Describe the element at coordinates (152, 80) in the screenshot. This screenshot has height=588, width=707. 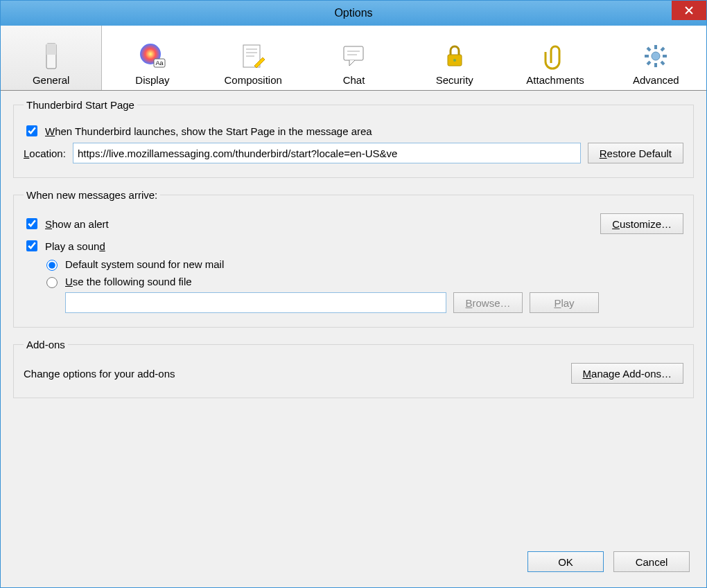
I see `tab-label: Display` at that location.